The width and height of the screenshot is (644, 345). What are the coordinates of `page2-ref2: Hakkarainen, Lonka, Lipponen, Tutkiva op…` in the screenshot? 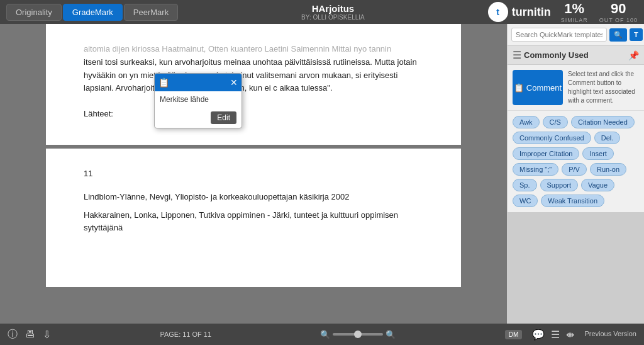 It's located at (253, 222).